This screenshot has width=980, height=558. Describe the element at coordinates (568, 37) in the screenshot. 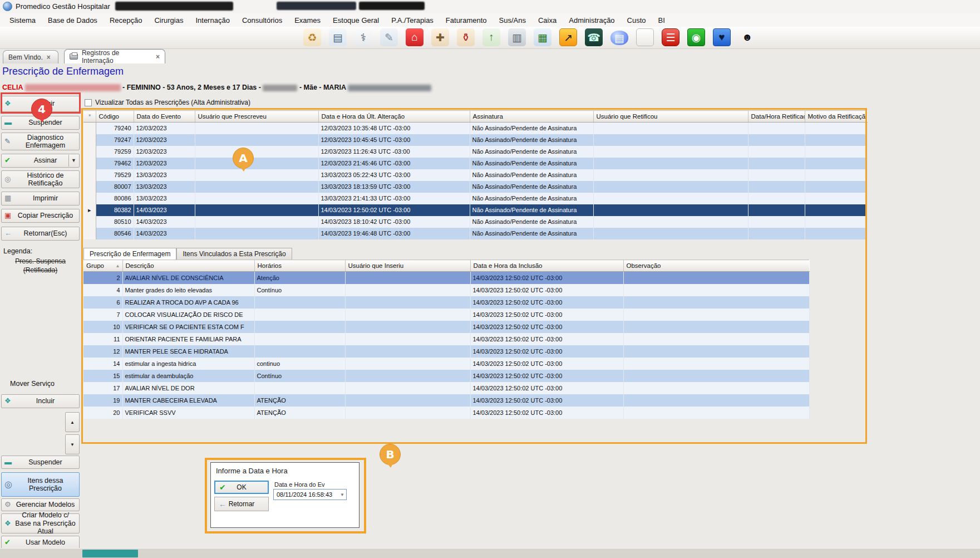

I see `finance-chart-icon: ↗` at that location.